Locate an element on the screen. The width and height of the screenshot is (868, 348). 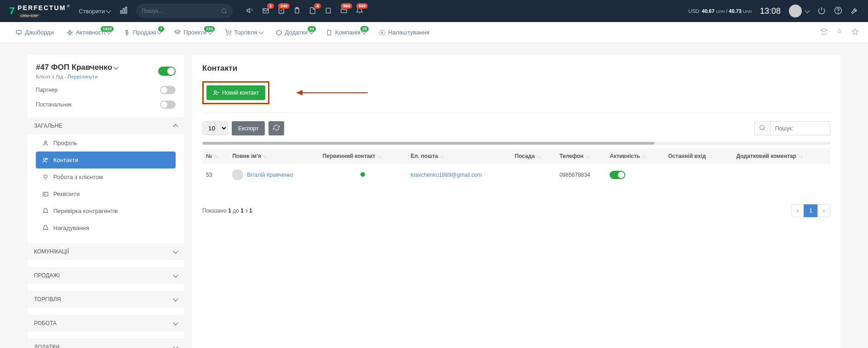
menu-contacts: Контакти is located at coordinates (106, 160).